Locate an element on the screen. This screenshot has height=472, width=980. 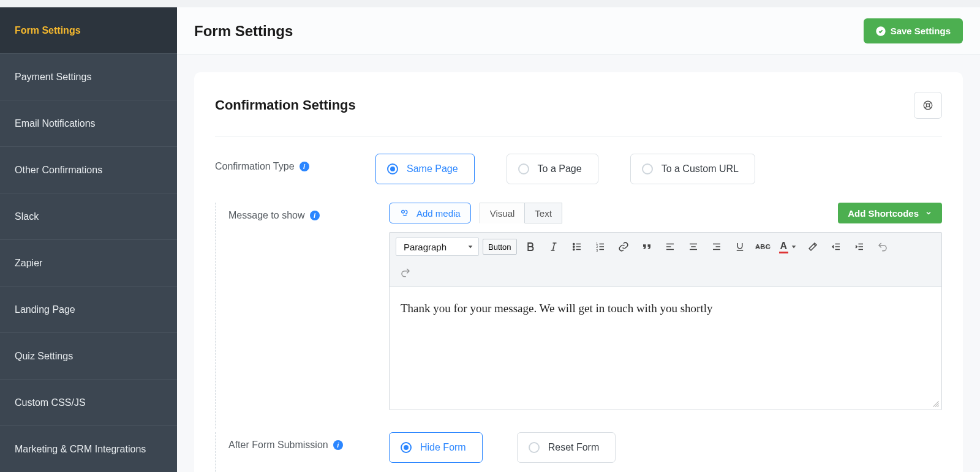
caret-down-icon is located at coordinates (470, 247).